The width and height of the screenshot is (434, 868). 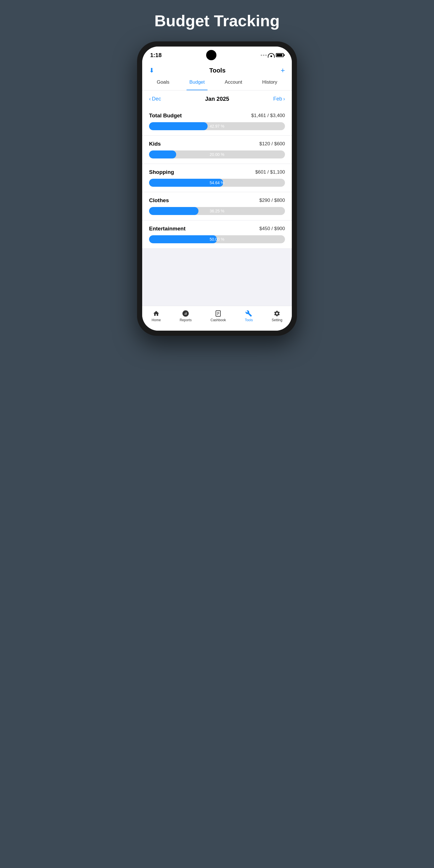 I want to click on nav-home-label: Home, so click(x=156, y=320).